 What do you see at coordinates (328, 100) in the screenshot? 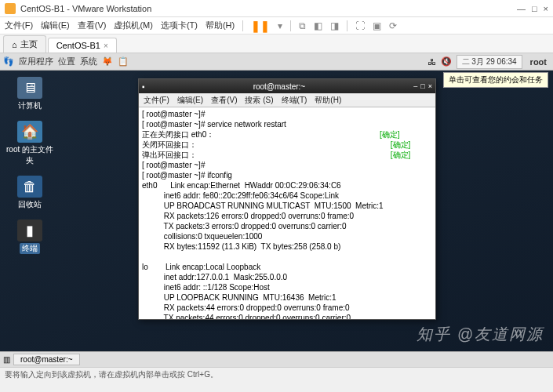
I see `term-menu-help: 帮助(H)` at bounding box center [328, 100].